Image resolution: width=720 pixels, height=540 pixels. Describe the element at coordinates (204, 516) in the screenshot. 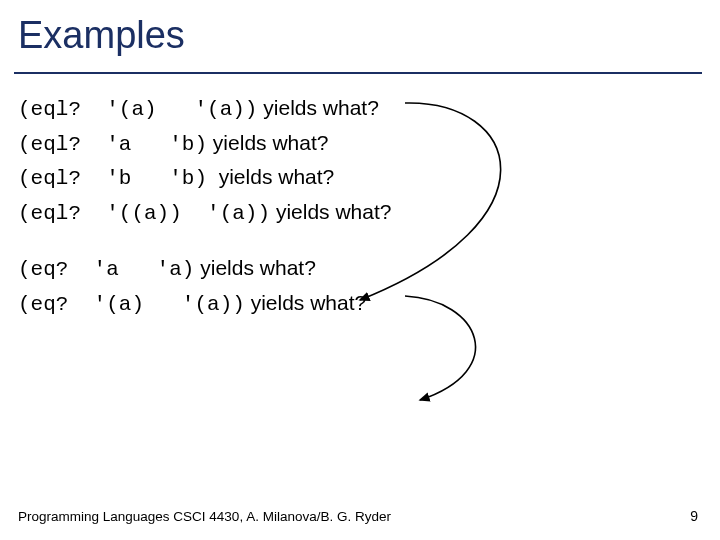

I see `footer-text: Programming Languages CSCI 4430, A. Mila…` at that location.